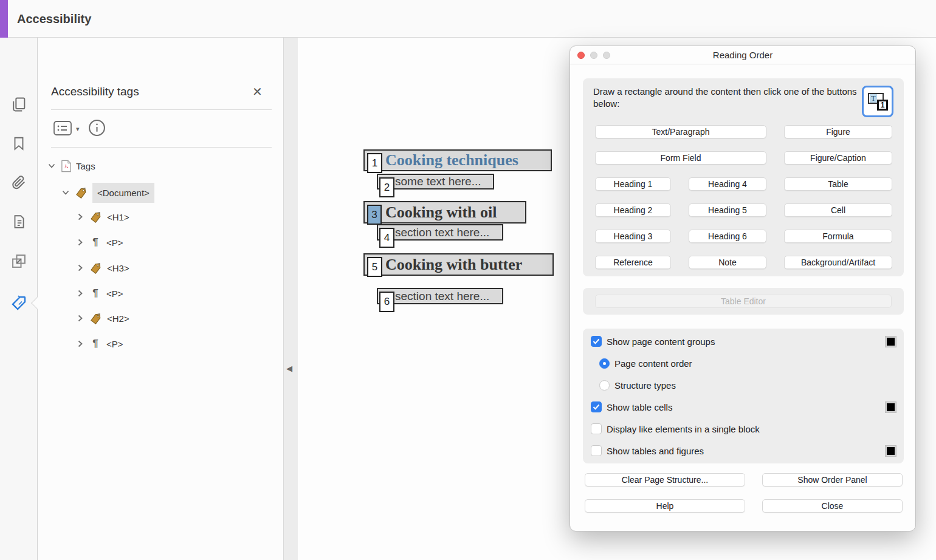  I want to click on info-icon, so click(97, 129).